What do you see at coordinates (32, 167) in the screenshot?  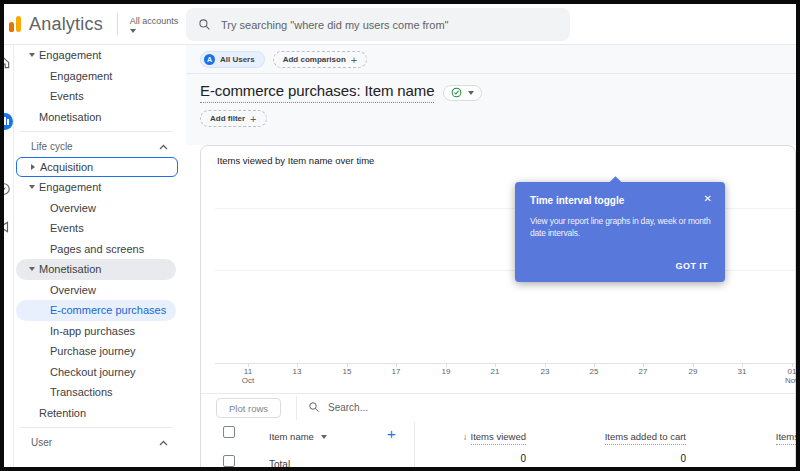 I see `chevron-right-icon` at bounding box center [32, 167].